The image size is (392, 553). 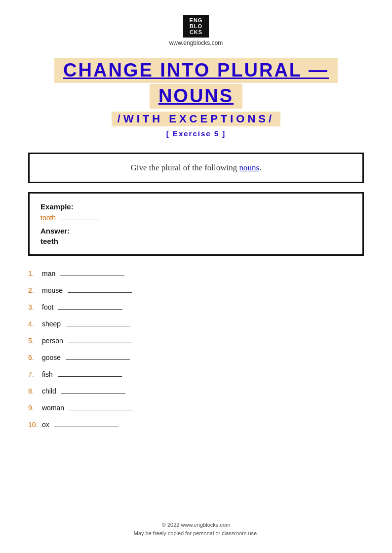 I want to click on example-underline, so click(x=80, y=220).